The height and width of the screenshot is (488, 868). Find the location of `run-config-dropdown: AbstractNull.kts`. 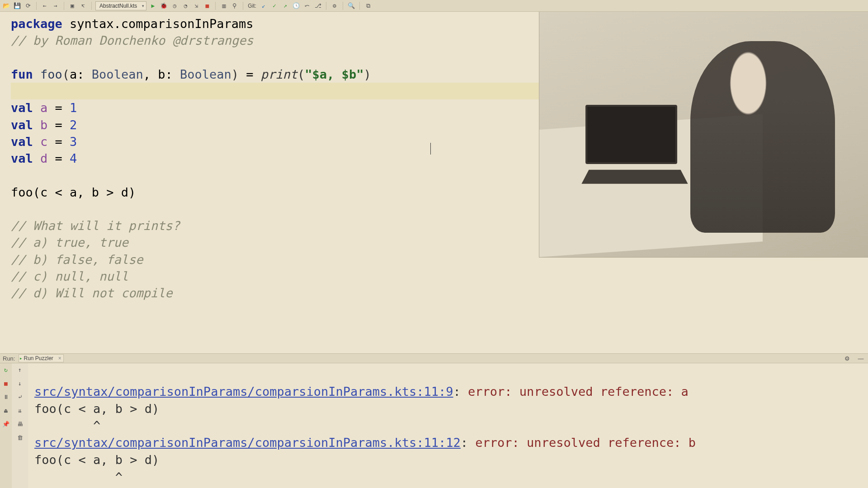

run-config-dropdown: AbstractNull.kts is located at coordinates (121, 6).